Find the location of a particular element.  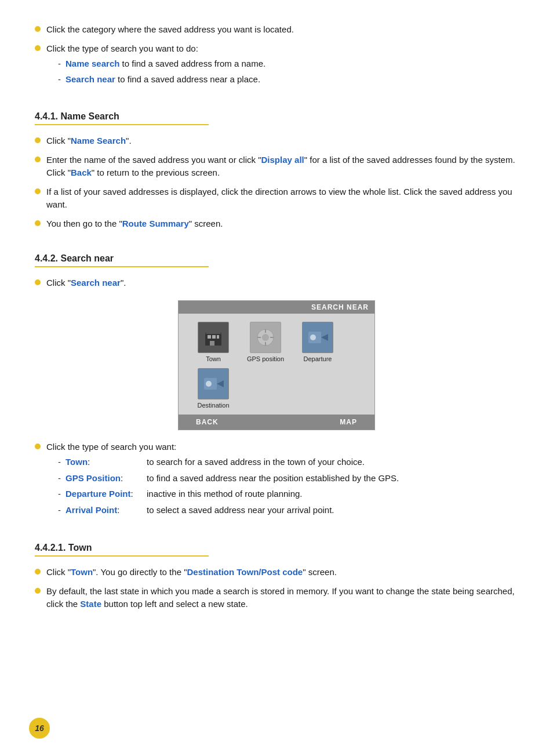

intro-text-2: Click the type of search you want to do:… is located at coordinates (156, 66).